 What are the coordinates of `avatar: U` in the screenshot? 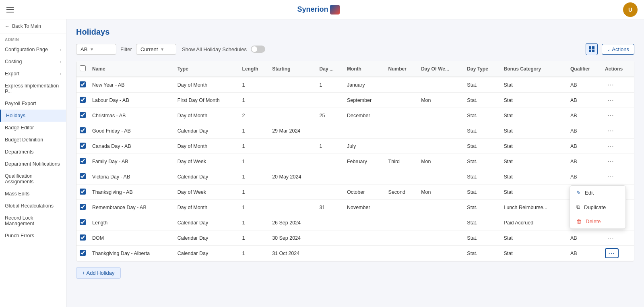 It's located at (630, 10).